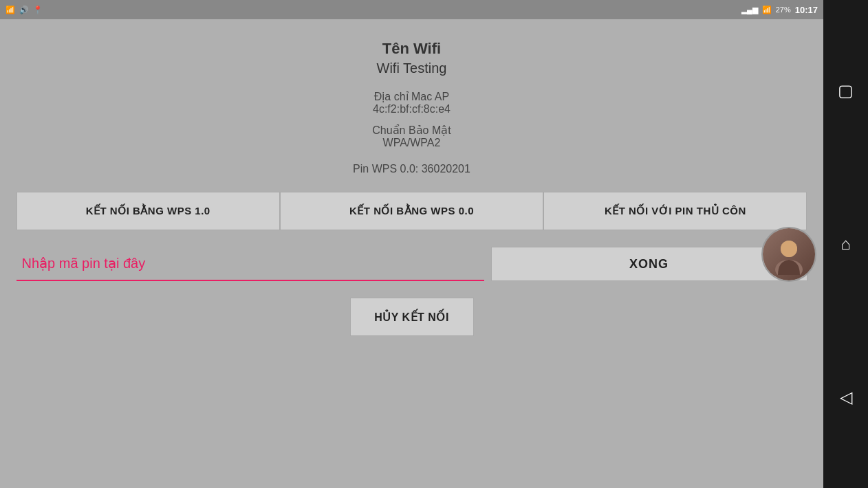  Describe the element at coordinates (412, 69) in the screenshot. I see `wifi-name-value: Wifi Testing` at that location.